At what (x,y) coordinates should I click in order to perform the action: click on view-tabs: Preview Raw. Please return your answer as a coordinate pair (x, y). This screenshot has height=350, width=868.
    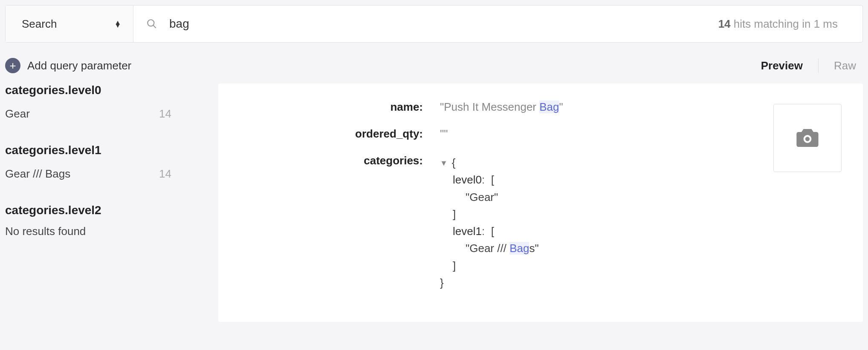
    Looking at the image, I should click on (812, 66).